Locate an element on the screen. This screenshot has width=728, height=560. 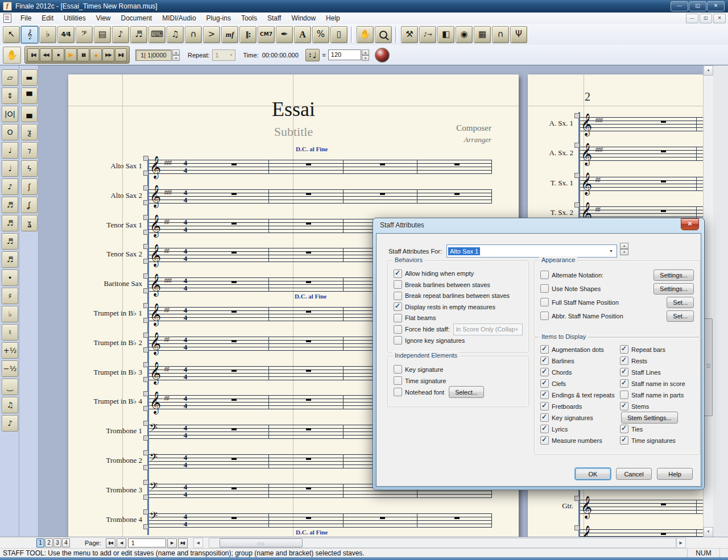
menu-view: View is located at coordinates (104, 18).